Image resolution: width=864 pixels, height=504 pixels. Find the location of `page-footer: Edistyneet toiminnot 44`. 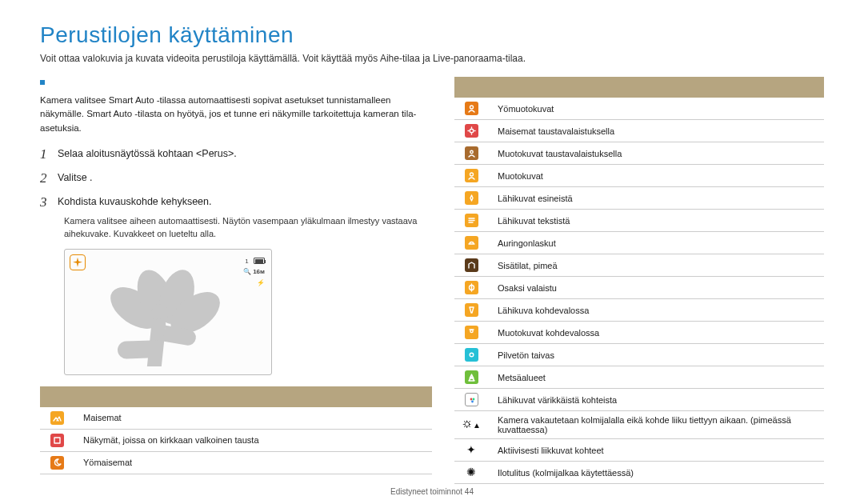

page-footer: Edistyneet toiminnot 44 is located at coordinates (432, 491).